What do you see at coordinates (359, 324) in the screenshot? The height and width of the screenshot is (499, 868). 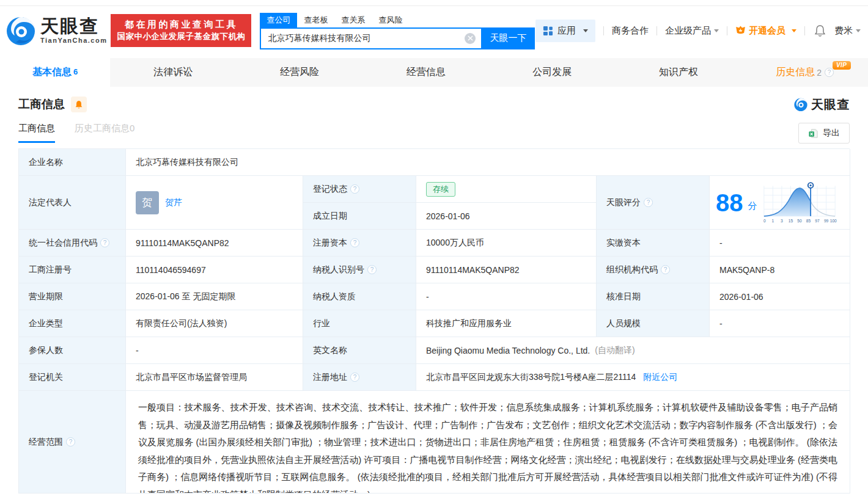 I see `field-label: 行业` at bounding box center [359, 324].